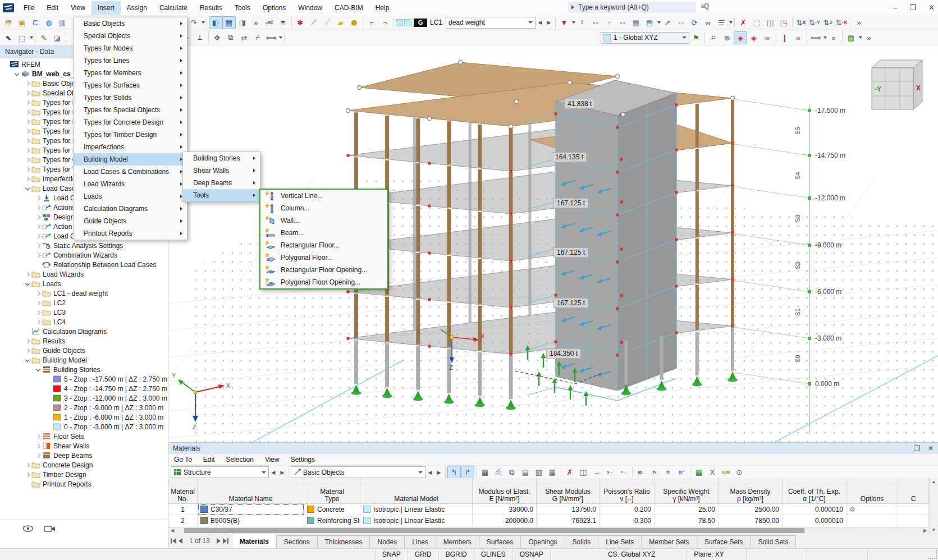 Image resolution: width=938 pixels, height=560 pixels. What do you see at coordinates (417, 521) in the screenshot?
I see `cell-material-model: Isotropic | Linear Elastic` at bounding box center [417, 521].